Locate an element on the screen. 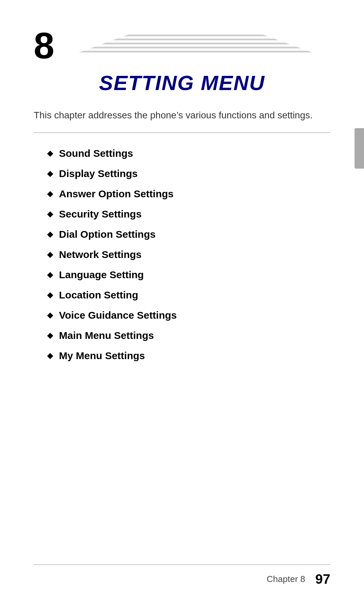  menu-item-my-menu-settings: ◆My Menu Settings is located at coordinates (189, 356).